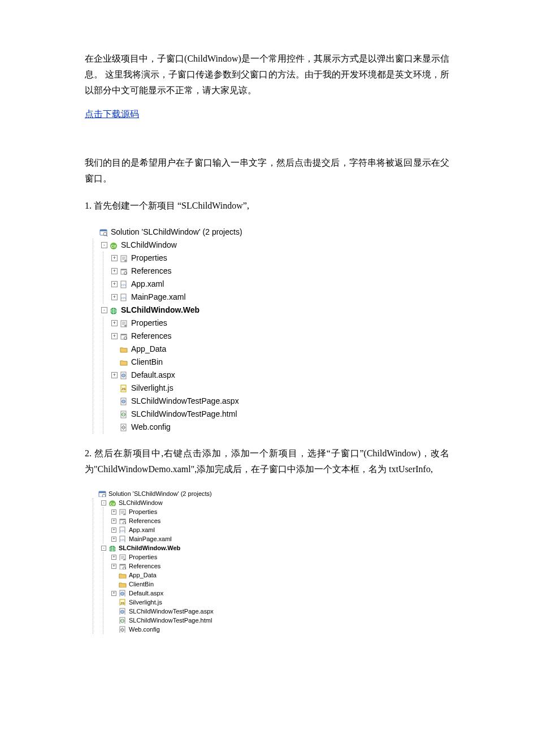 The height and width of the screenshot is (756, 534). Describe the element at coordinates (267, 171) in the screenshot. I see `goal-paragraph: 我们的目的是希望用户在子窗口输入一串文字，然后点击提交后，字符串将被返回显示在父…` at that location.